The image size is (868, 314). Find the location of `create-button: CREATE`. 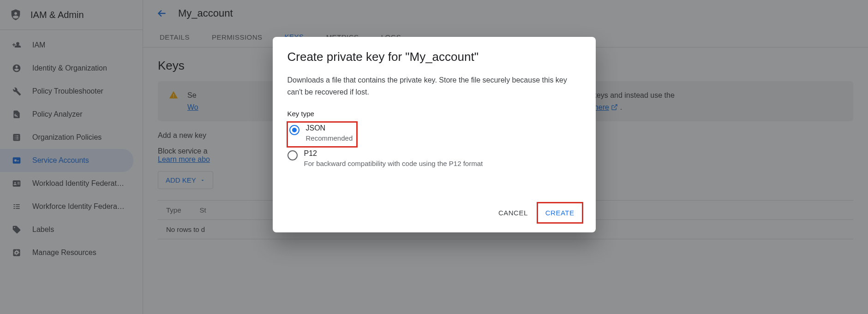

create-button: CREATE is located at coordinates (560, 213).